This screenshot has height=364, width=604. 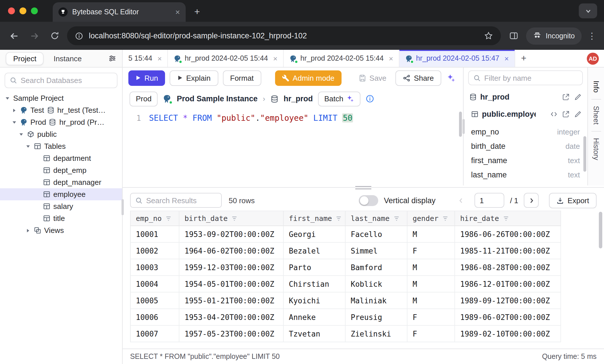 I want to click on horizontal-splitter, so click(x=363, y=188).